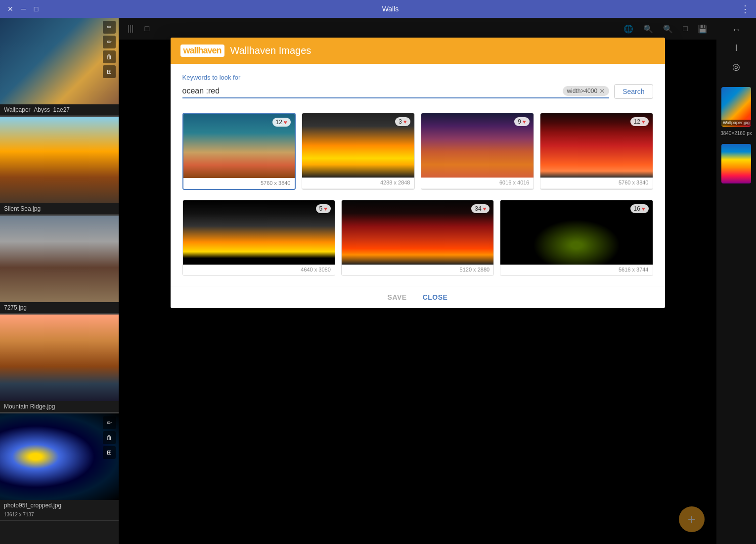  I want to click on search-button: Search, so click(633, 91).